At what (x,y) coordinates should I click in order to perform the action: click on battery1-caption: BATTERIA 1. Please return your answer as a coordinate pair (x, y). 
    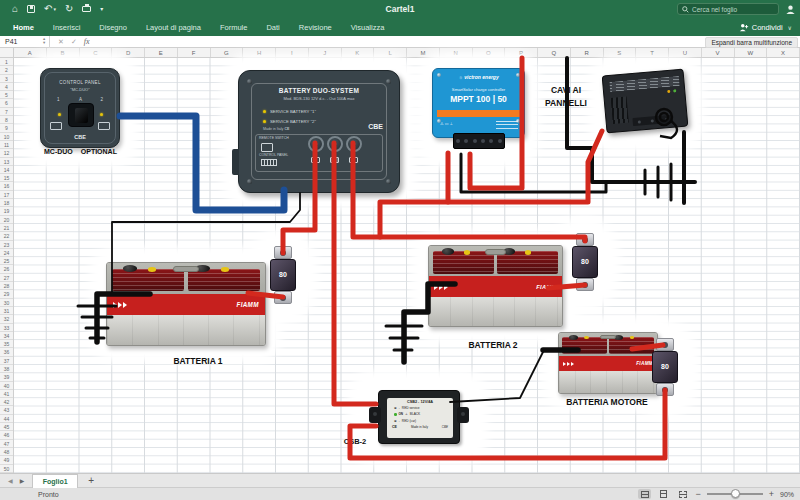
    Looking at the image, I should click on (198, 361).